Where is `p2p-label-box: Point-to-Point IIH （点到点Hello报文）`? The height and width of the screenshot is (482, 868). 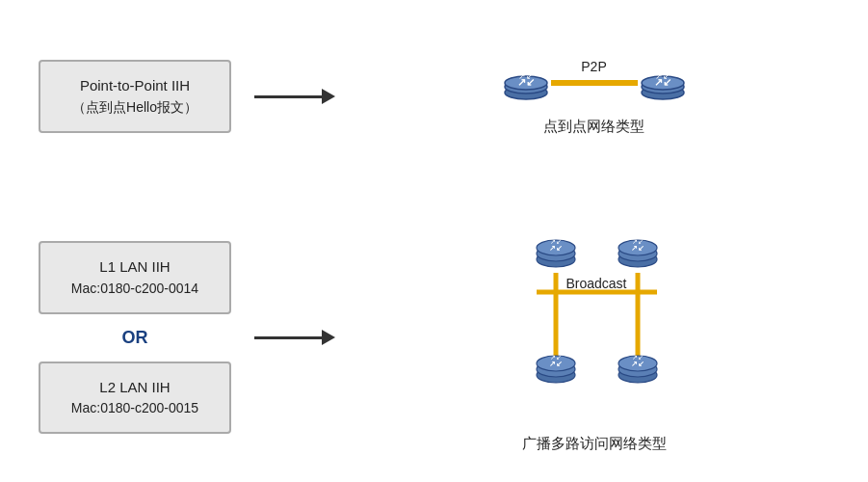
p2p-label-box: Point-to-Point IIH （点到点Hello报文） is located at coordinates (135, 96).